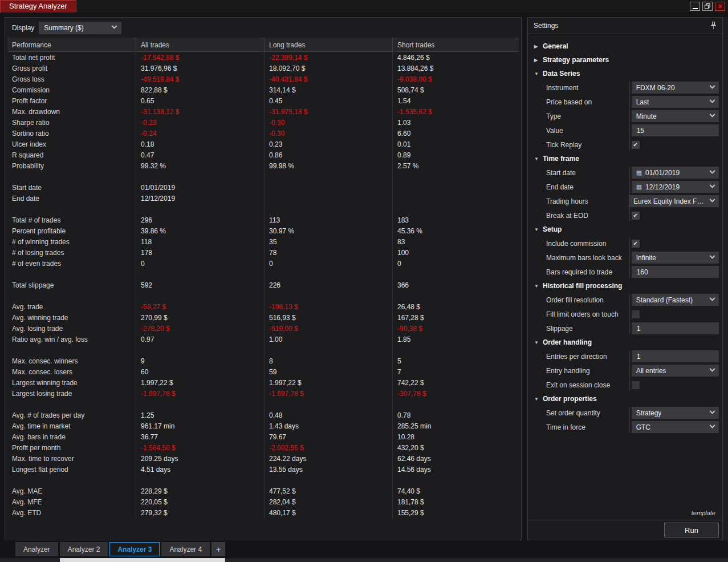 This screenshot has width=728, height=562. What do you see at coordinates (263, 134) in the screenshot?
I see `table-row: Sortino ratio-0.24-0.306.60` at bounding box center [263, 134].